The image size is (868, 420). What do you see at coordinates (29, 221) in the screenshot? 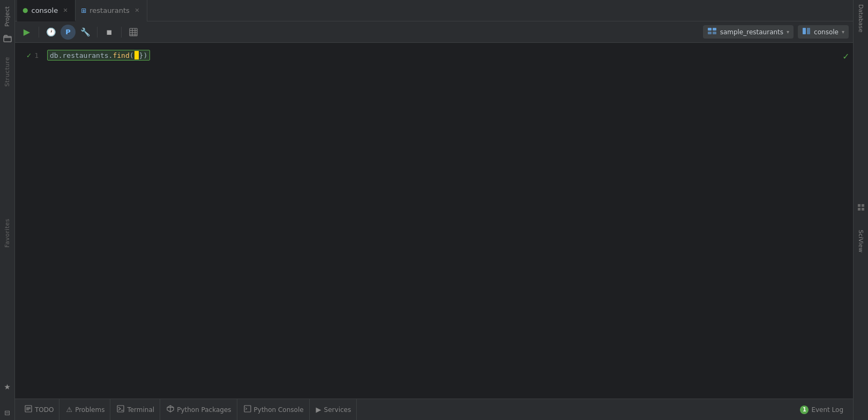
I see `line-numbers: ✓ 1` at bounding box center [29, 221].